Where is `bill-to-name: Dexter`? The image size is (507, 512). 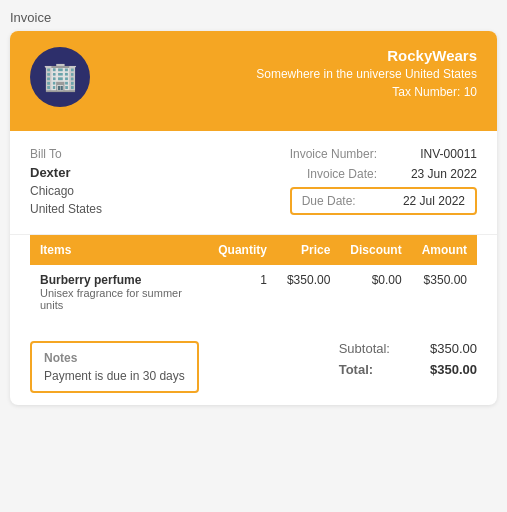
bill-to-name: Dexter is located at coordinates (66, 172).